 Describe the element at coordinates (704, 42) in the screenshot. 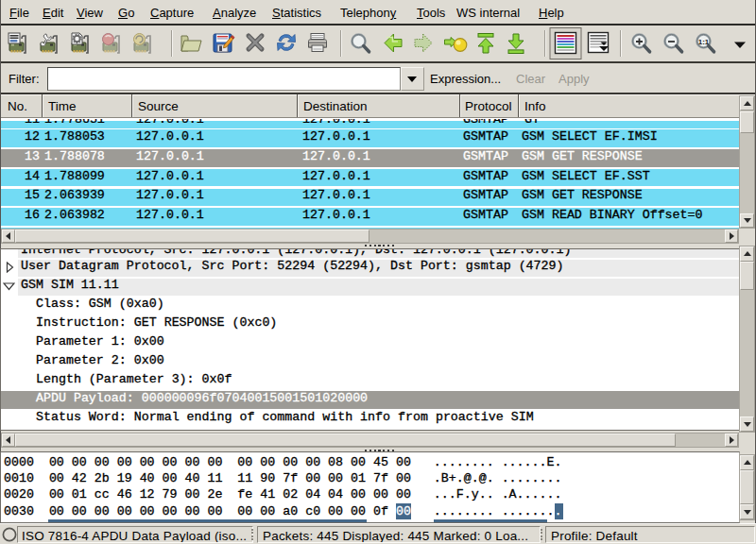

I see `svg-text: 1:1` at that location.